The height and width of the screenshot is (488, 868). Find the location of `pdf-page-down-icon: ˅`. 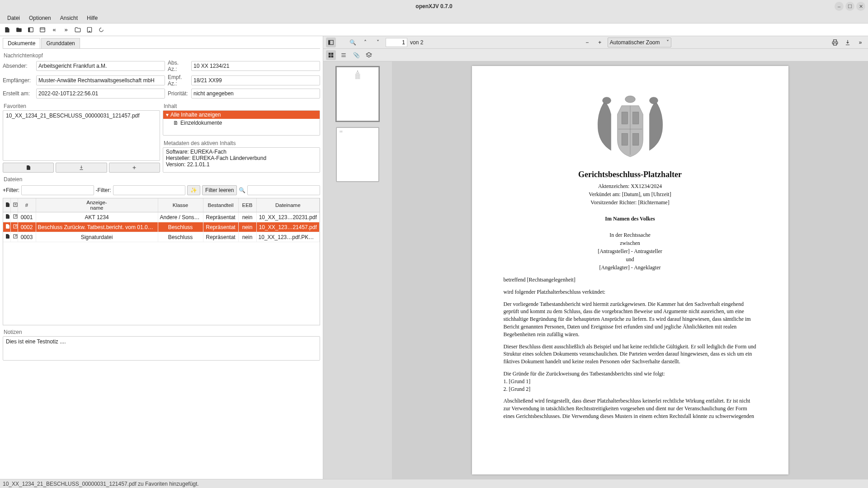

pdf-page-down-icon: ˅ is located at coordinates (378, 42).